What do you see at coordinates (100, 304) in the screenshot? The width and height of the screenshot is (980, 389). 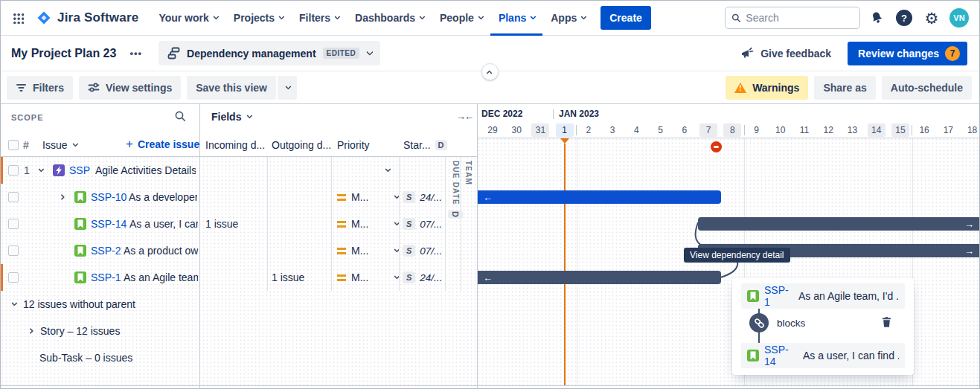 I see `group-row-without-parent: 12 issues without parent` at bounding box center [100, 304].